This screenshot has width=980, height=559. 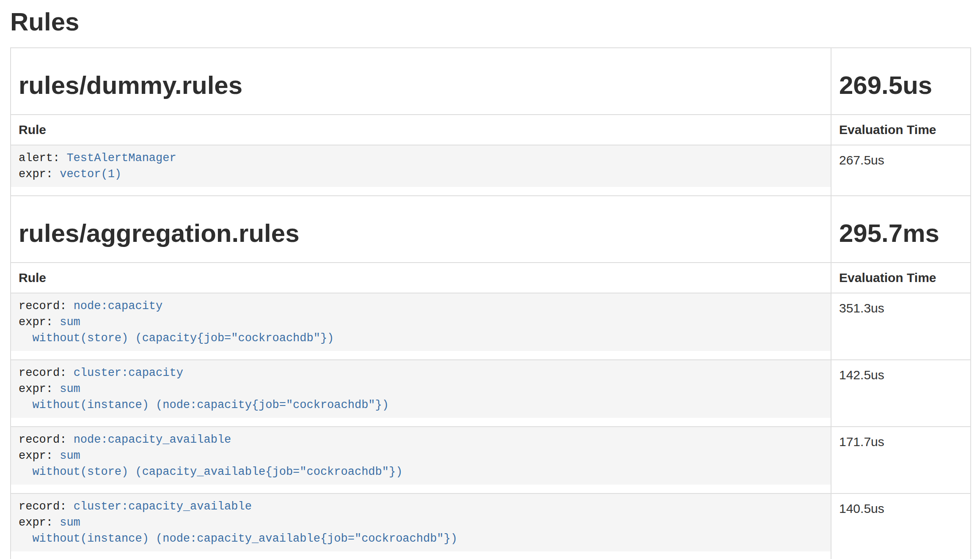 I want to click on rule-expression-link: without(instance) (node:capacity{job="co…, so click(x=204, y=405).